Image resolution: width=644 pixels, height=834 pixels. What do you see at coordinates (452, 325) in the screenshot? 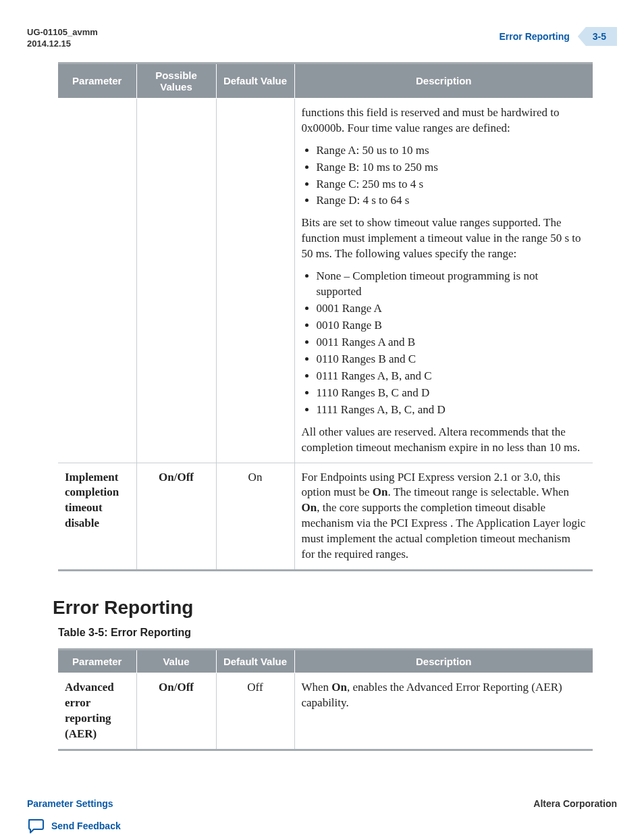
I see `list-item: 0010 Range B` at bounding box center [452, 325].